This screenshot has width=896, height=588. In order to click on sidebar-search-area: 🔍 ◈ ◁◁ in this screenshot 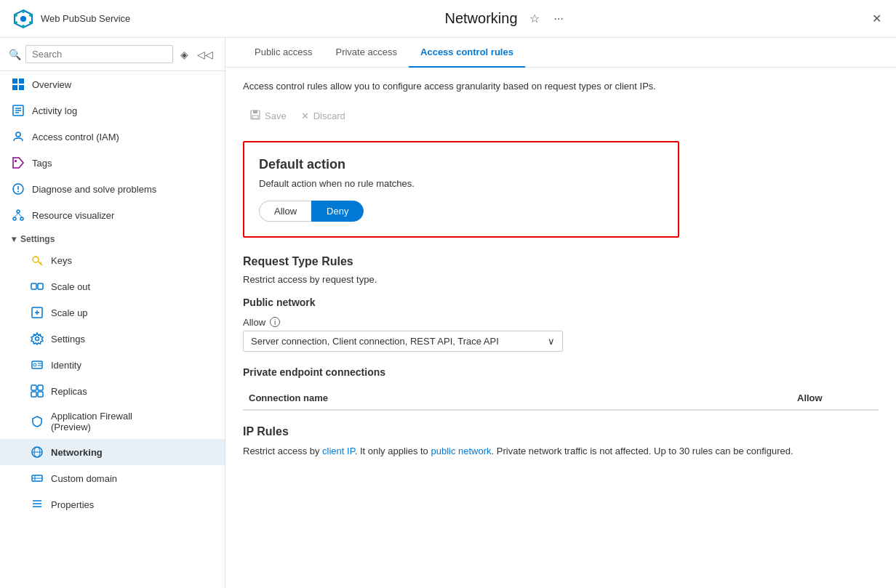, I will do `click(112, 55)`.